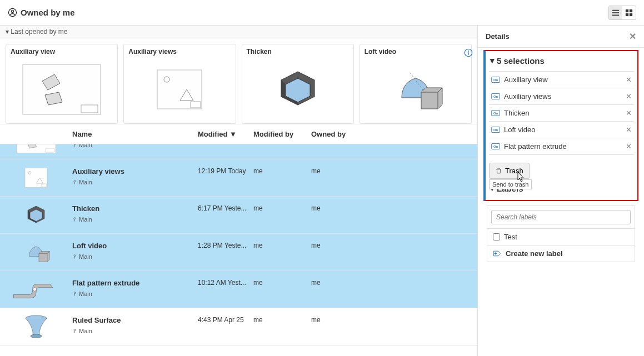  Describe the element at coordinates (416, 84) in the screenshot. I see `recent-card: Loft video` at that location.